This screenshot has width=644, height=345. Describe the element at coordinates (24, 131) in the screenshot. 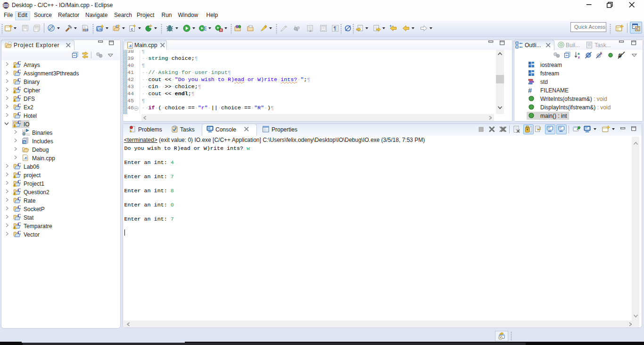

I see `svg-text: 10` at that location.